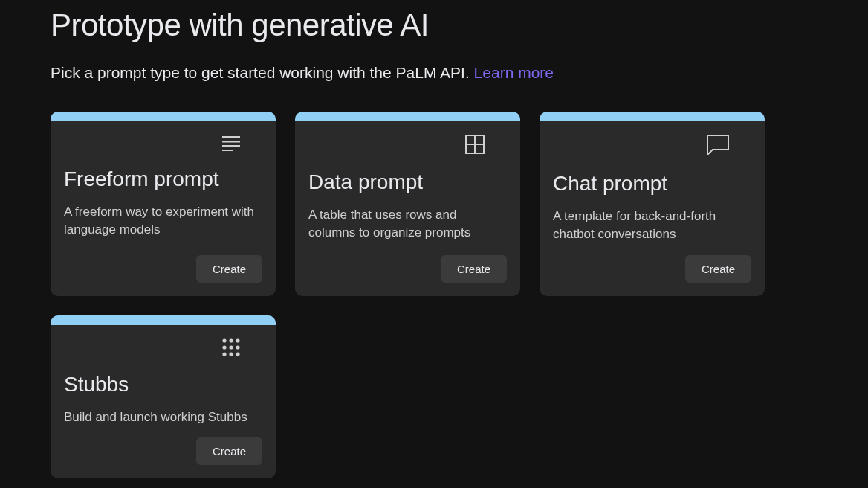 The width and height of the screenshot is (868, 488). Describe the element at coordinates (652, 208) in the screenshot. I see `card-body: Chat prompt A template for back-and-fort…` at that location.